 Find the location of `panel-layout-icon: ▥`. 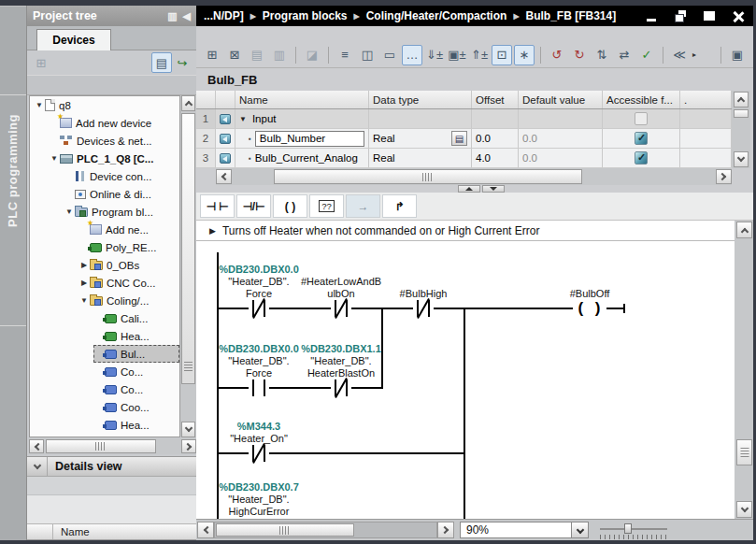

panel-layout-icon: ▥ is located at coordinates (172, 17).